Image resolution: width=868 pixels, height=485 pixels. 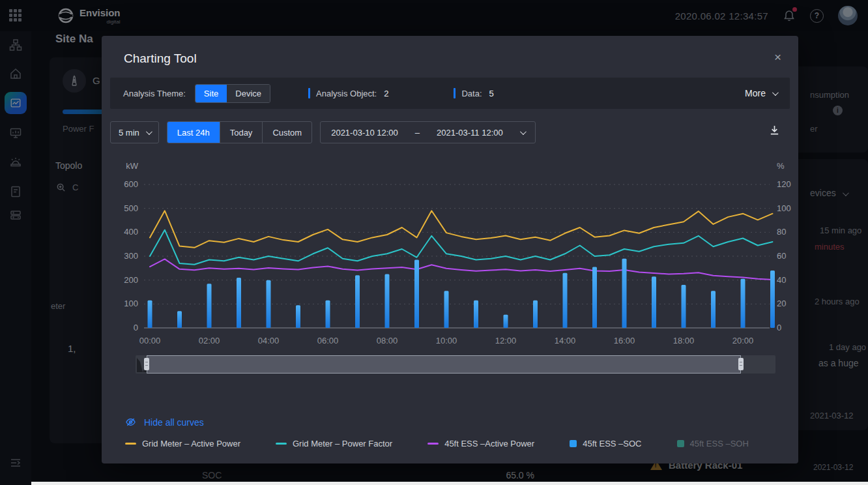 I want to click on svg-text: 04:00, so click(x=268, y=340).